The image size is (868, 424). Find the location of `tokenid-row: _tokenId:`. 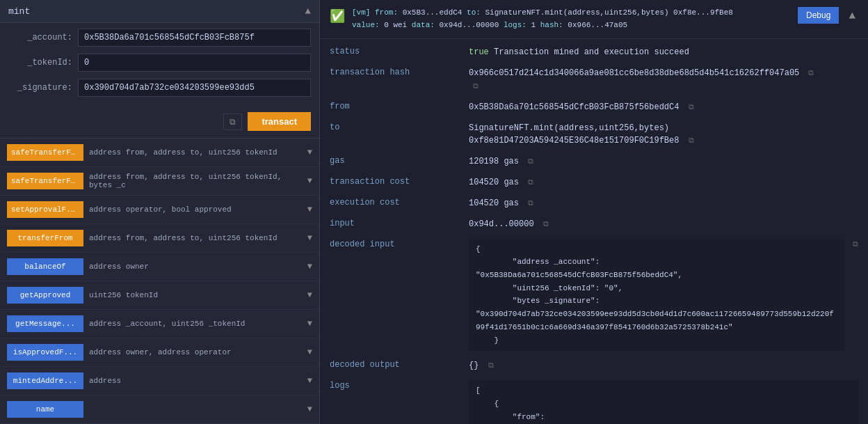

tokenid-row: _tokenId: is located at coordinates (160, 63).